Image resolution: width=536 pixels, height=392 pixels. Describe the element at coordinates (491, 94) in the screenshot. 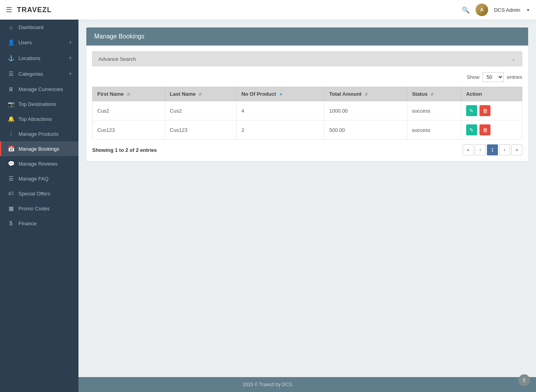

I see `col-action: Action` at that location.